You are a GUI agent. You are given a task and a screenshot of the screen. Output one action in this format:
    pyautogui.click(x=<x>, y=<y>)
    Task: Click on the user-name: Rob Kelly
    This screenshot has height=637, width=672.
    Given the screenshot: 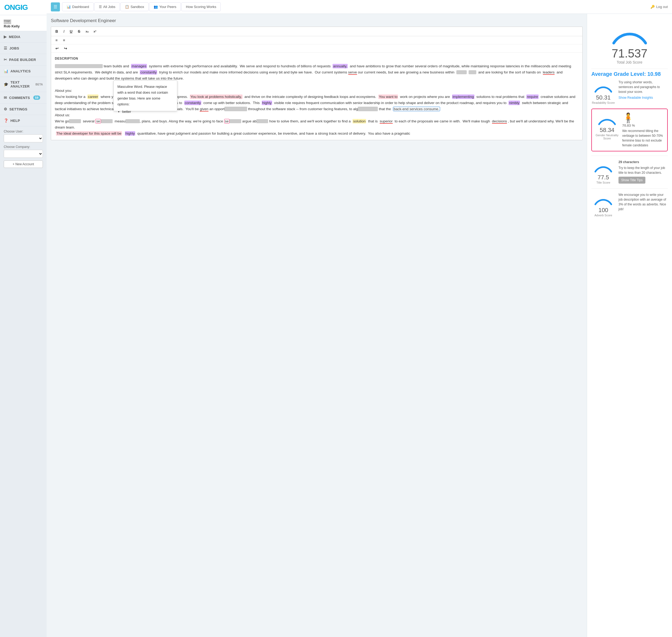 What is the action you would take?
    pyautogui.click(x=23, y=26)
    